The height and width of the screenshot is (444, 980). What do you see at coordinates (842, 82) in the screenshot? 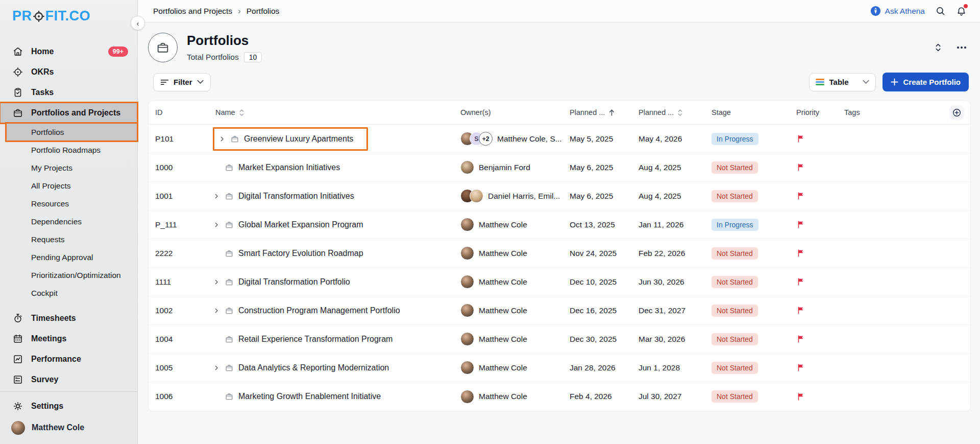
I see `view-mode-select: Table` at bounding box center [842, 82].